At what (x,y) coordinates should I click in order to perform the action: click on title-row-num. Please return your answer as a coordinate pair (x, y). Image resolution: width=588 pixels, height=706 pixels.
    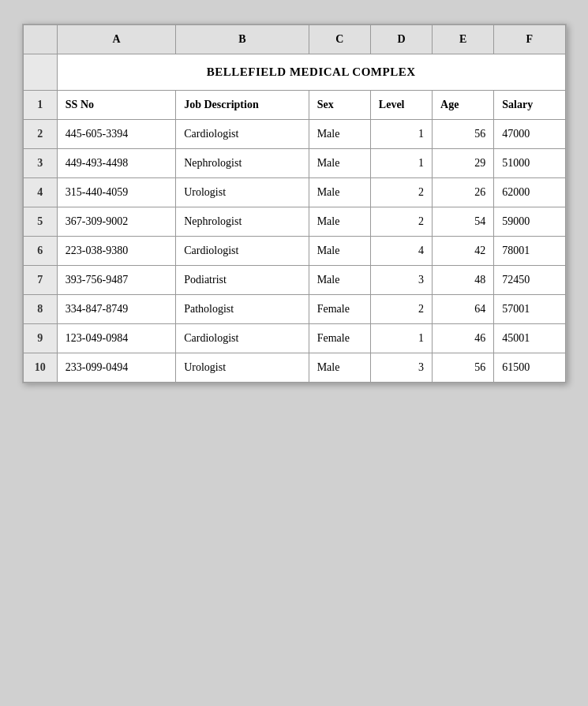
    Looking at the image, I should click on (39, 73).